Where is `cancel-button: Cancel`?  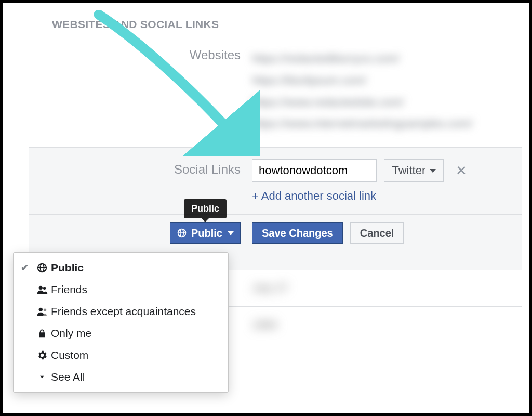 cancel-button: Cancel is located at coordinates (377, 233).